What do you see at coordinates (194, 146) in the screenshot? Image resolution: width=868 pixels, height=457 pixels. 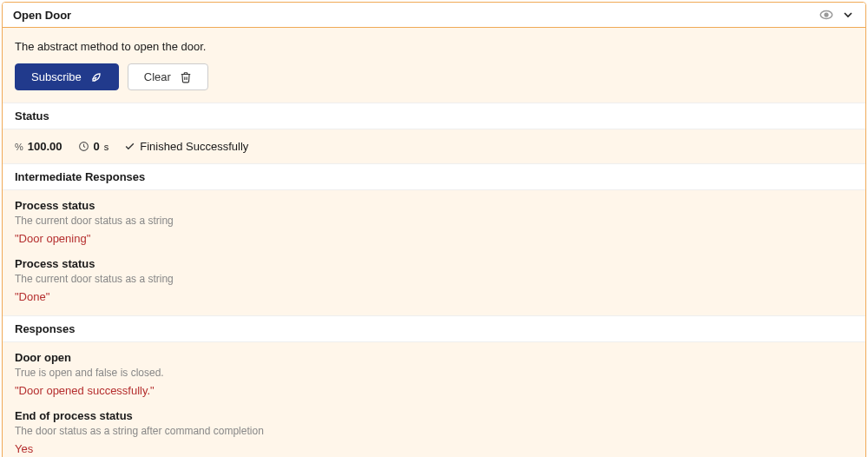 I see `status-result-text: Finished Successfully` at bounding box center [194, 146].